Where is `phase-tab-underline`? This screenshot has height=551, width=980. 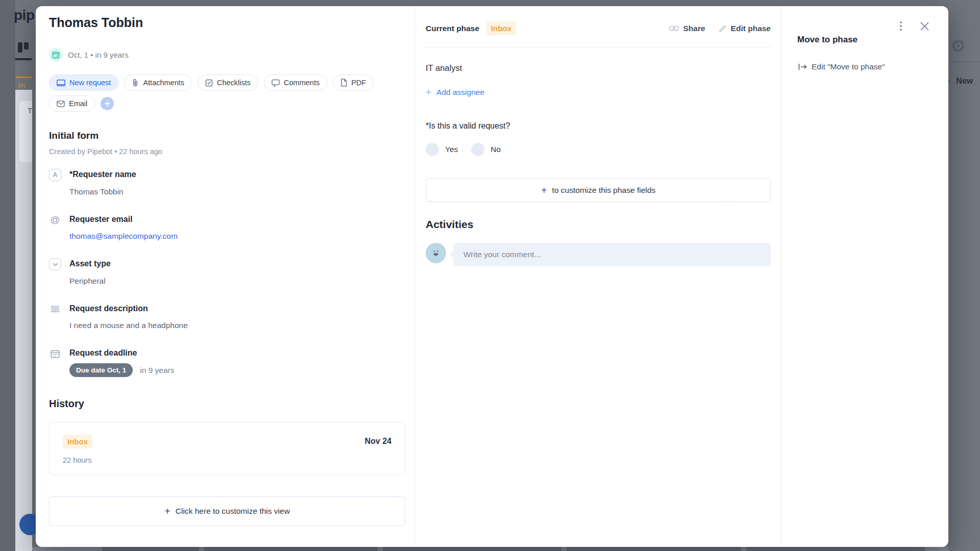 phase-tab-underline is located at coordinates (23, 78).